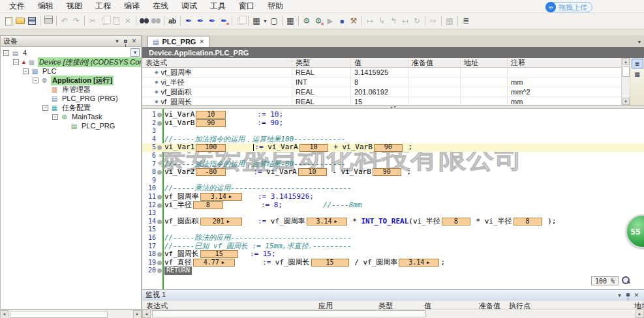  Describe the element at coordinates (211, 172) in the screenshot. I see `inline-value-box: -80` at that location.